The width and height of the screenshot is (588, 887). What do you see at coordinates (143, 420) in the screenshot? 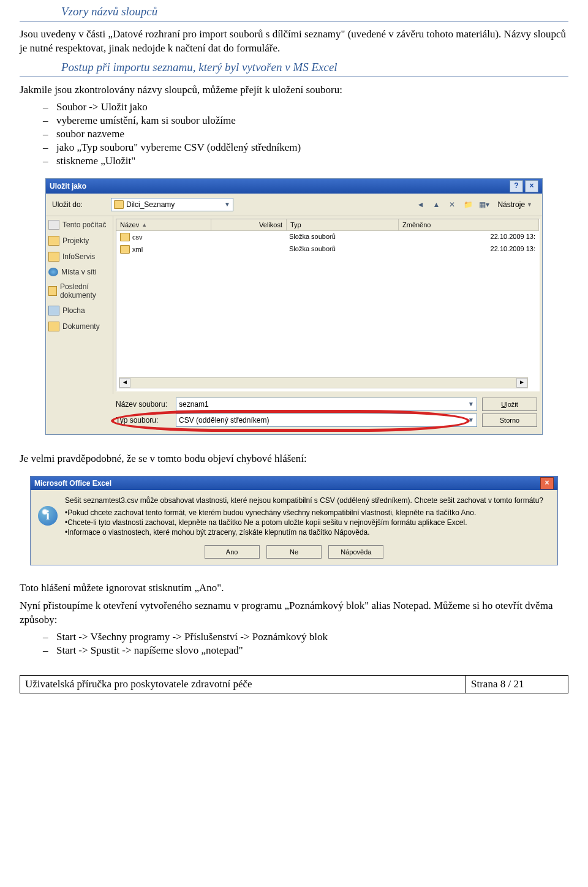
I see `filetype-label: Typ souboru:` at bounding box center [143, 420].